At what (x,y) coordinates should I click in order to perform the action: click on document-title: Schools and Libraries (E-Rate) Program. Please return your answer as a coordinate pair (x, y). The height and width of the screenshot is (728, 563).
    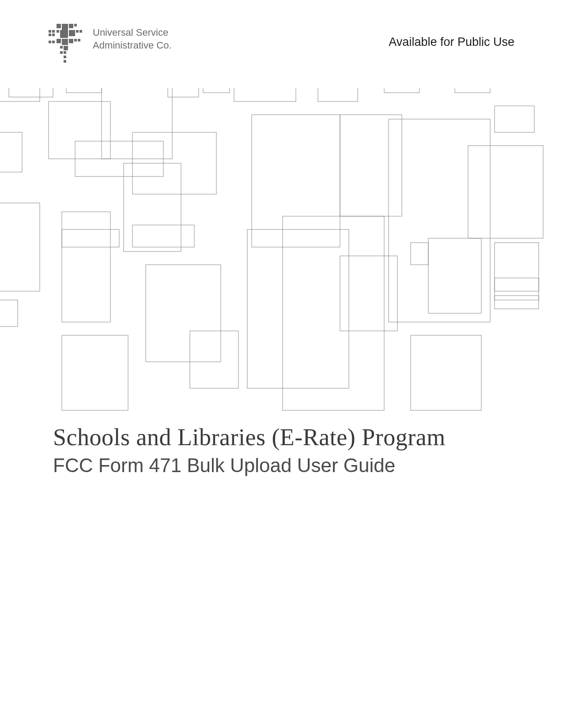
    Looking at the image, I should click on (282, 437).